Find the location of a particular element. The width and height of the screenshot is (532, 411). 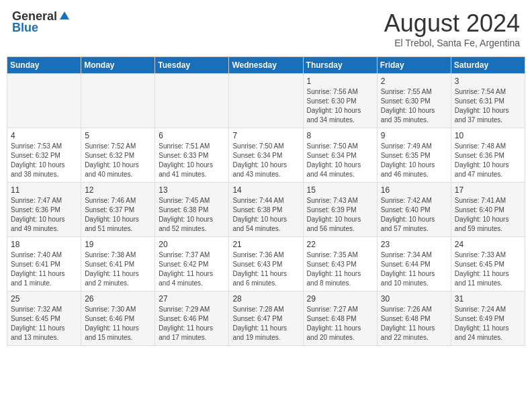

day-number: 29 is located at coordinates (340, 299).